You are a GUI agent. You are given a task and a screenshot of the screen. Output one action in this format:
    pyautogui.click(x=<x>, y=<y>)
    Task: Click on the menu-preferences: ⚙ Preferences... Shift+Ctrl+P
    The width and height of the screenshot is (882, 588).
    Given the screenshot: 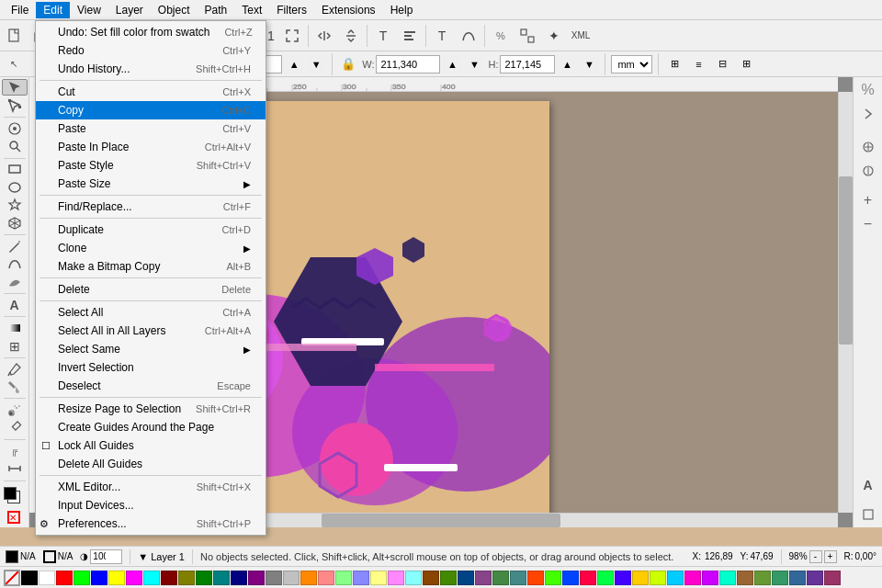 What is the action you would take?
    pyautogui.click(x=151, y=524)
    